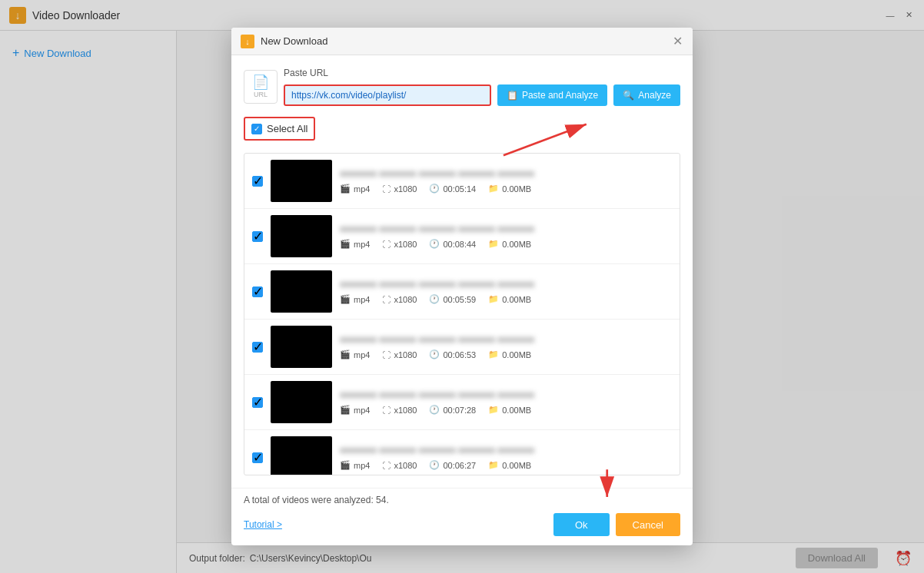  I want to click on video-checkbox-4: ✓, so click(258, 347).